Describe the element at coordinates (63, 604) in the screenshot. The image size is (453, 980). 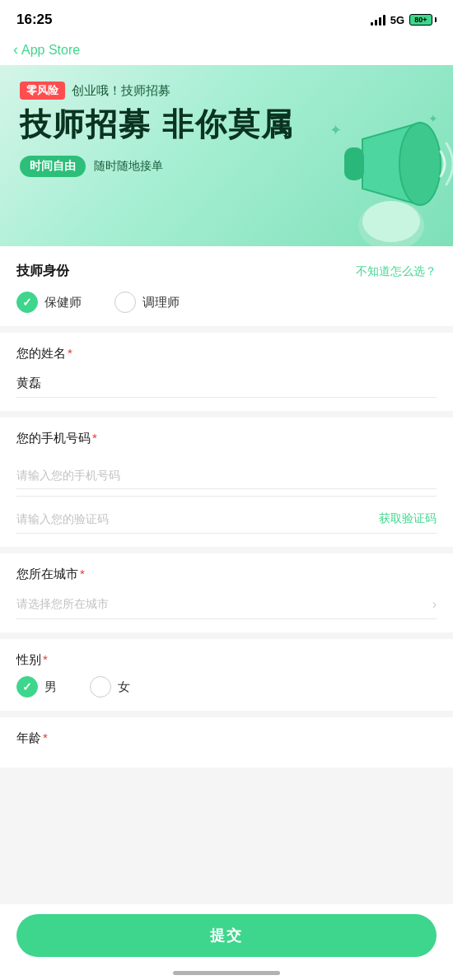
I see `city-placeholder: 请选择您所在城市` at that location.